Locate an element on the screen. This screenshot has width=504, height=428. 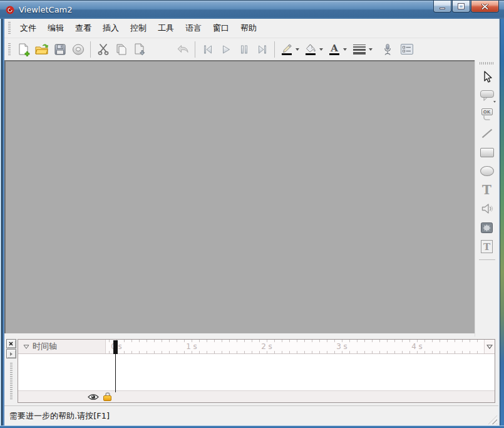
resize-grip is located at coordinates (493, 420).